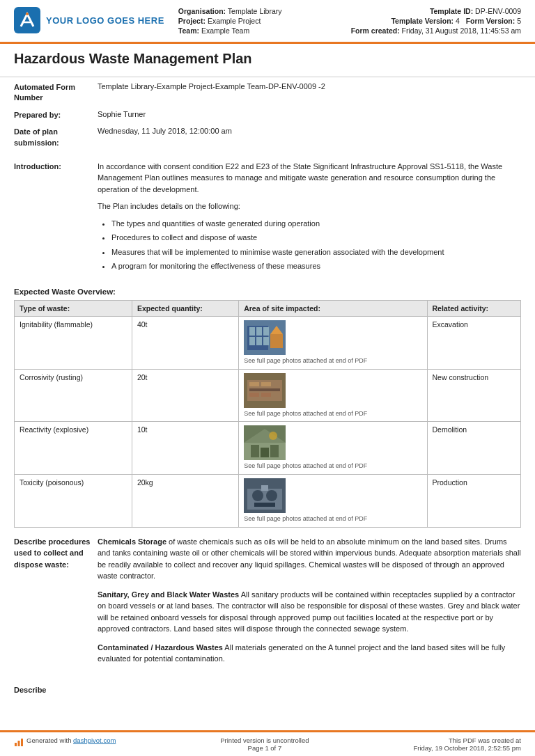 This screenshot has height=756, width=535. I want to click on row3-caption: See full page photos attached at end of …, so click(333, 466).